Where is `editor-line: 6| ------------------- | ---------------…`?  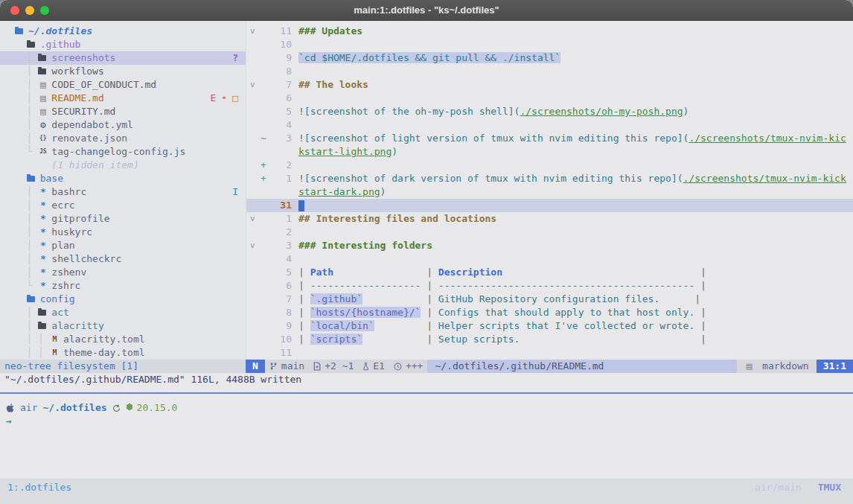 editor-line: 6| ------------------- | ---------------… is located at coordinates (549, 286).